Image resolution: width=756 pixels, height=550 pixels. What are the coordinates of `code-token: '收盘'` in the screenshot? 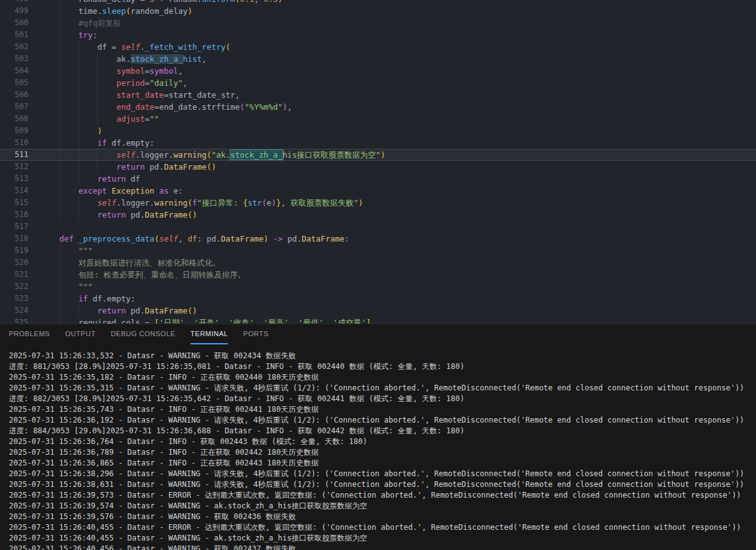 It's located at (241, 320).